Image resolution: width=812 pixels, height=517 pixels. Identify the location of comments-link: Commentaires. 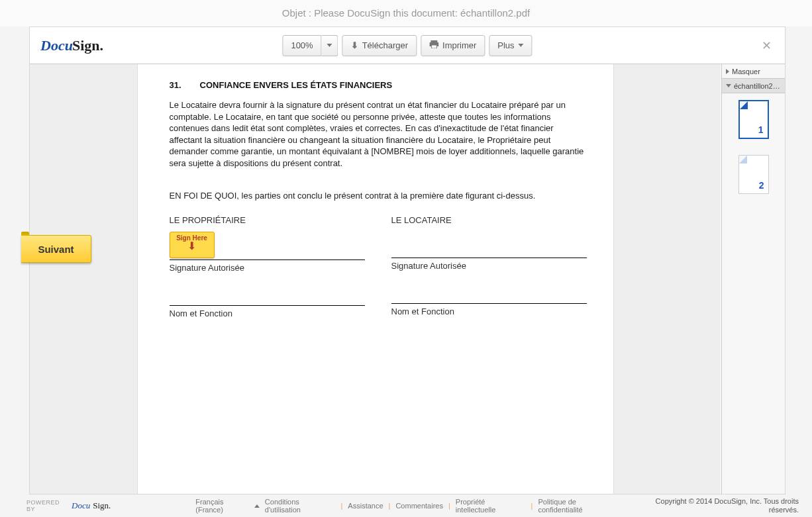
(419, 506).